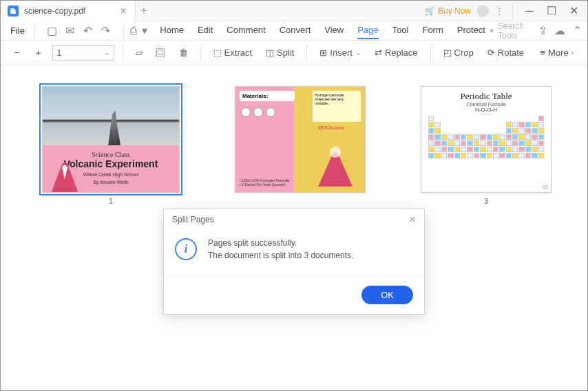 This screenshot has width=588, height=391. I want to click on user-avatar-icon, so click(483, 11).